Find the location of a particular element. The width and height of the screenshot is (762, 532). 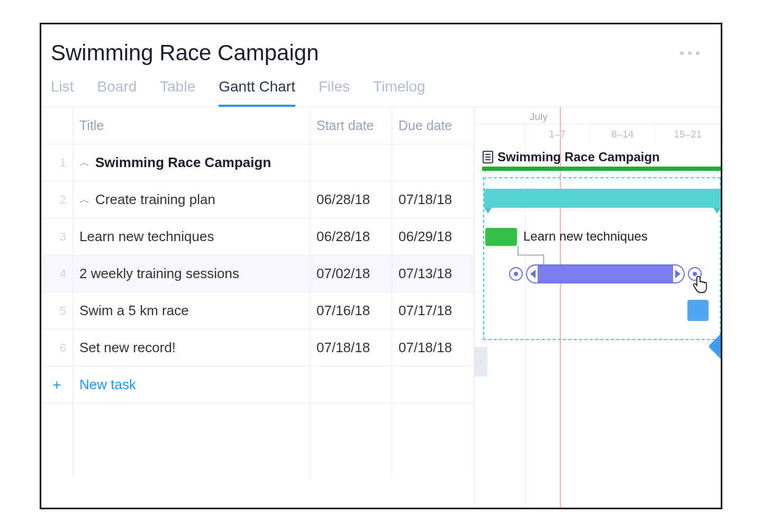

selected-task-bar is located at coordinates (605, 274).